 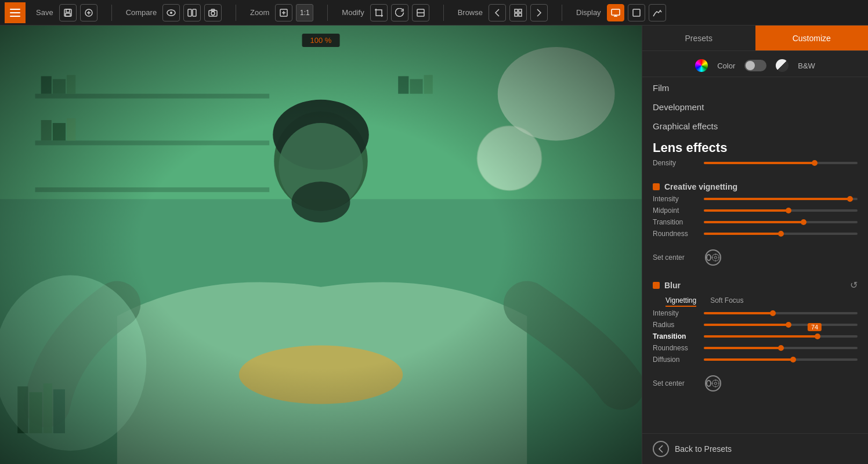 What do you see at coordinates (755, 221) in the screenshot?
I see `cv-sliders: Intensity Midpoint Transition` at bounding box center [755, 221].